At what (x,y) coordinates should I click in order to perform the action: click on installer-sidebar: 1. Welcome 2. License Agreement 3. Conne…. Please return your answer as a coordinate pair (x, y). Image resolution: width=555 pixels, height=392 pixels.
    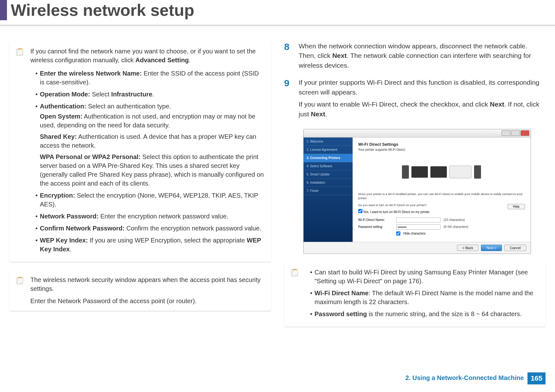
    Looking at the image, I should click on (328, 190).